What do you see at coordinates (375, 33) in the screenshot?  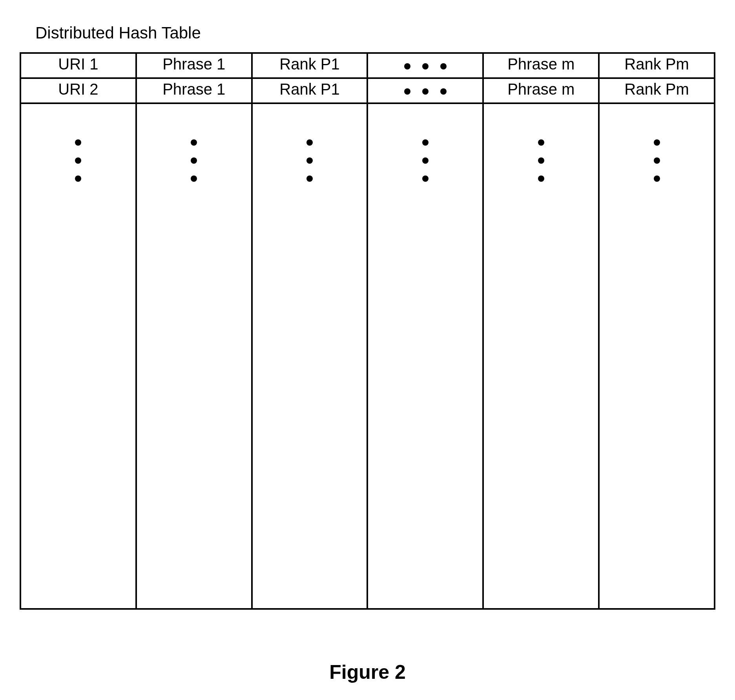 I see `diagram-title: Distributed Hash Table` at bounding box center [375, 33].